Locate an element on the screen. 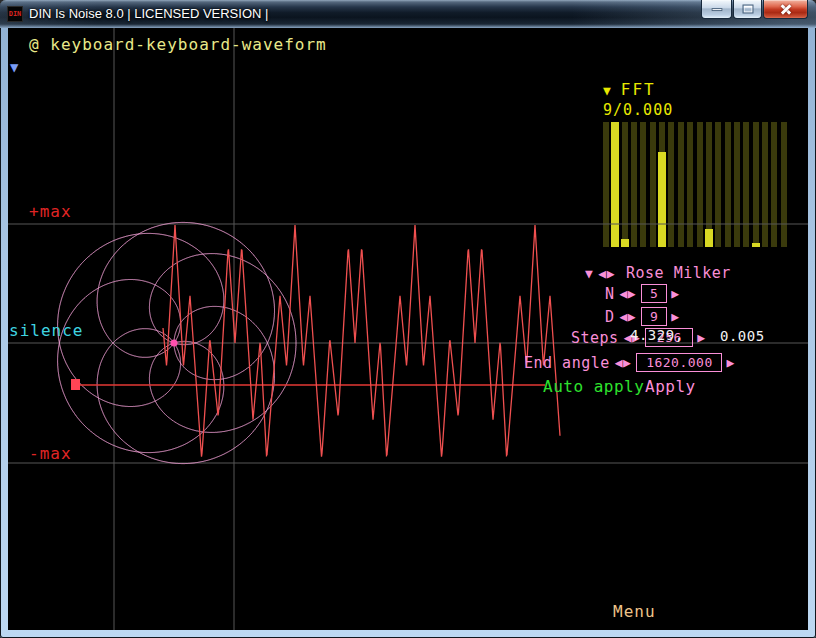 This screenshot has width=816, height=638. end-angle-increment-icon: ▶ is located at coordinates (627, 362).